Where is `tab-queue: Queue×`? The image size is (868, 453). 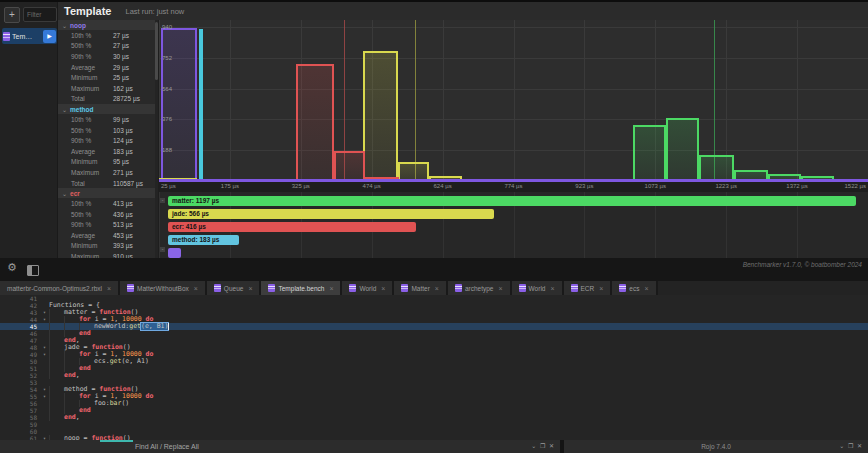
tab-queue: Queue× is located at coordinates (234, 288).